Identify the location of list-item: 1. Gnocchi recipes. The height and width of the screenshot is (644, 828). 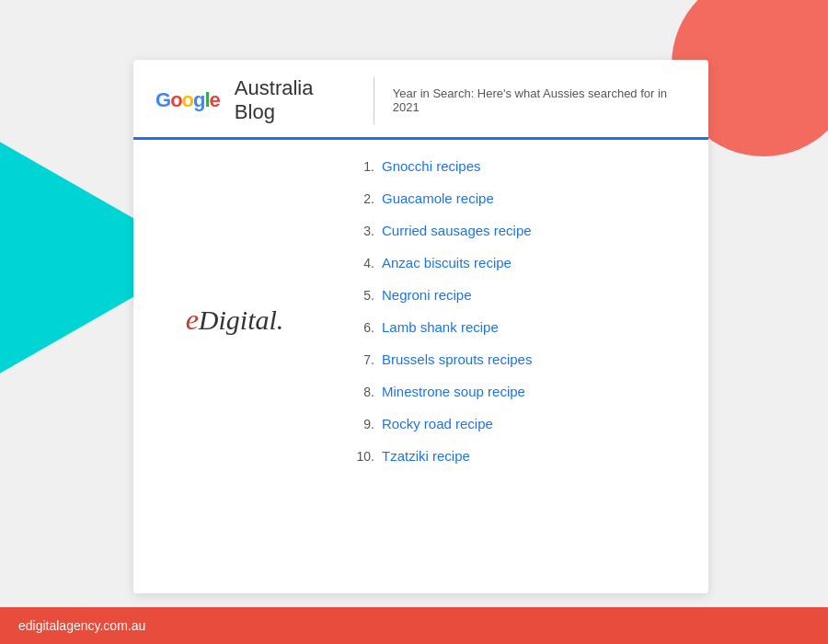
(513, 166).